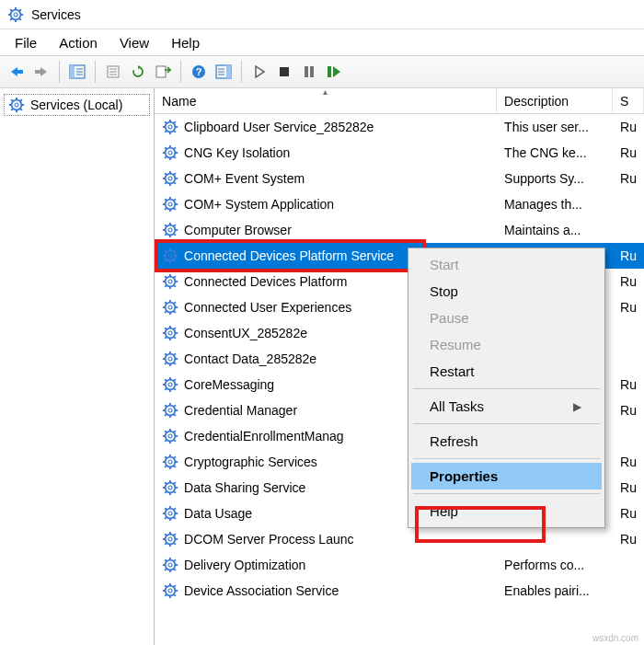 Image resolution: width=644 pixels, height=645 pixels. I want to click on ctx-refresh: Refresh, so click(506, 442).